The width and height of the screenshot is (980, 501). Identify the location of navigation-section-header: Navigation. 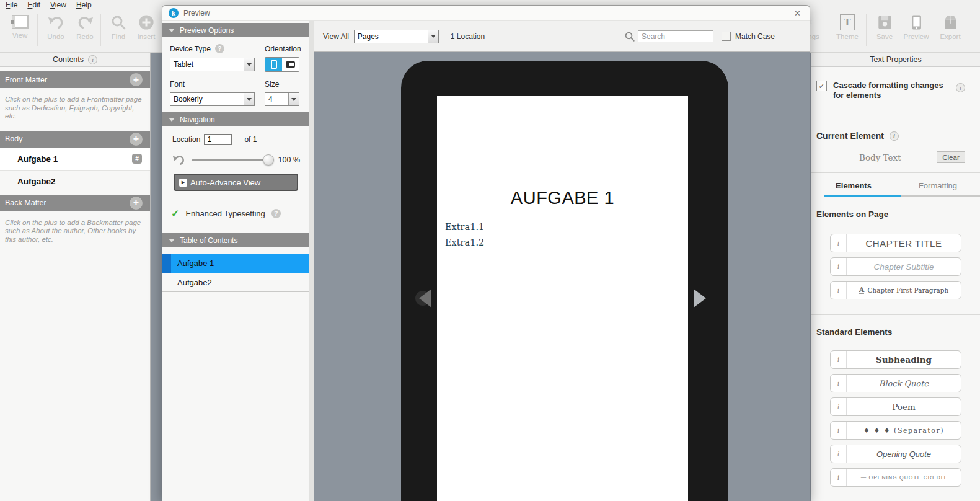
(236, 119).